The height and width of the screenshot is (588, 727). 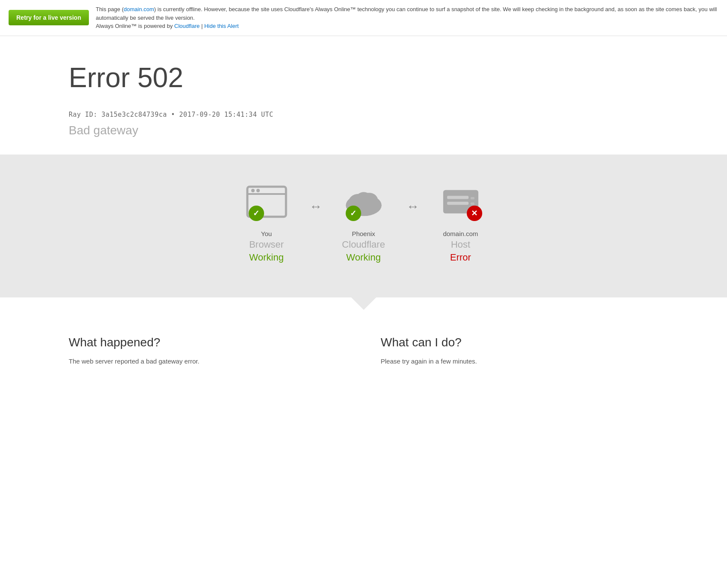 What do you see at coordinates (266, 258) in the screenshot?
I see `browser-status: Working` at bounding box center [266, 258].